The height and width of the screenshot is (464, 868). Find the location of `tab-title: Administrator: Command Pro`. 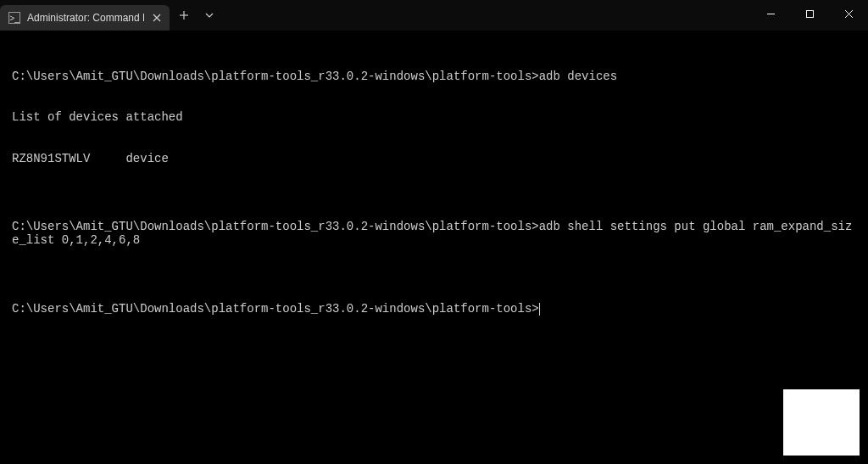

tab-title: Administrator: Command Pro is located at coordinates (86, 18).